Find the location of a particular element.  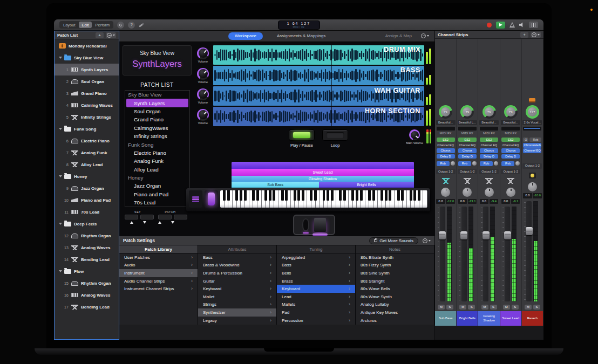

screen-patch-list-item: Analog Funk is located at coordinates (158, 161).